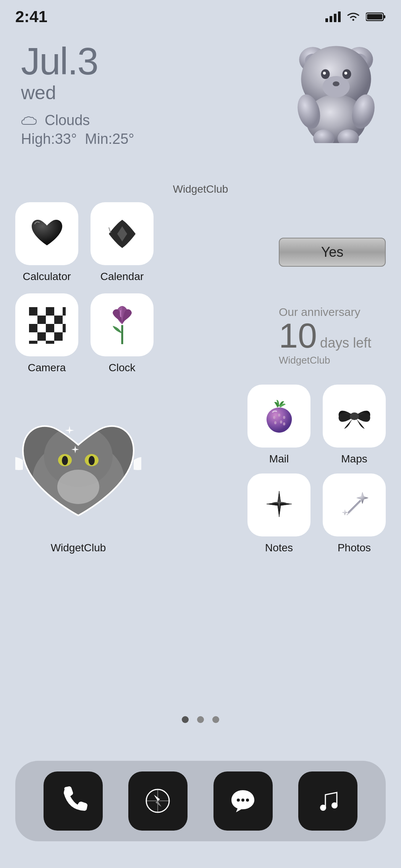 The width and height of the screenshot is (401, 868). Describe the element at coordinates (279, 505) in the screenshot. I see `notes-icon` at that location.